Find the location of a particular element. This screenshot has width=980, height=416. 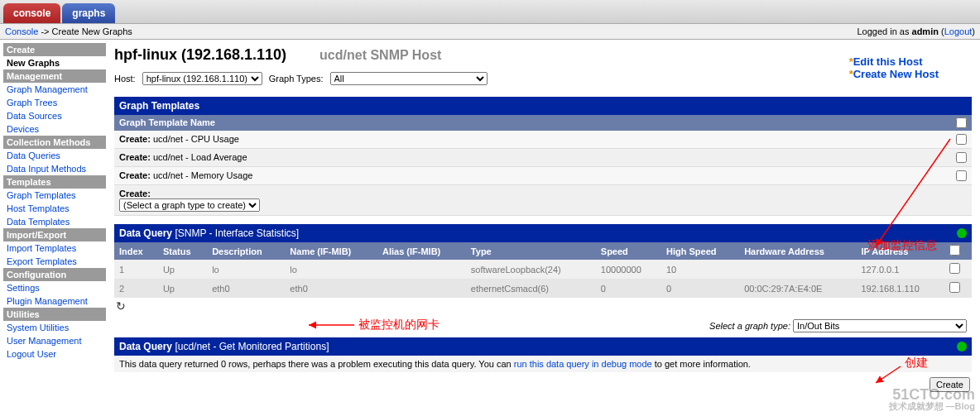

tab-console: console is located at coordinates (31, 13).